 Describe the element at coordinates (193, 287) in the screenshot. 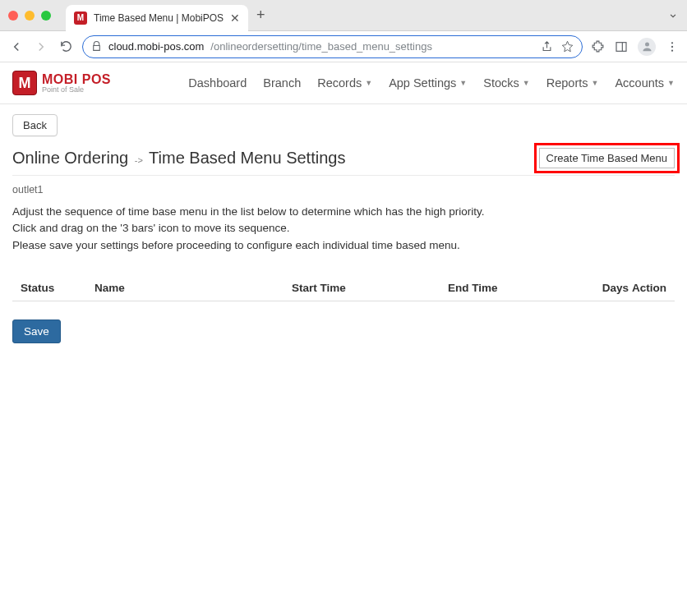

I see `col-name: Name` at that location.